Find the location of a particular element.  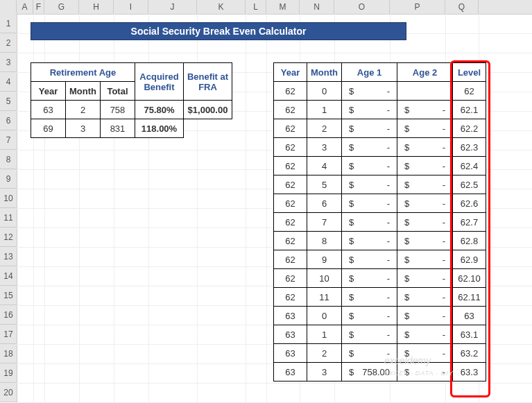

cell: 0 is located at coordinates (325, 92).